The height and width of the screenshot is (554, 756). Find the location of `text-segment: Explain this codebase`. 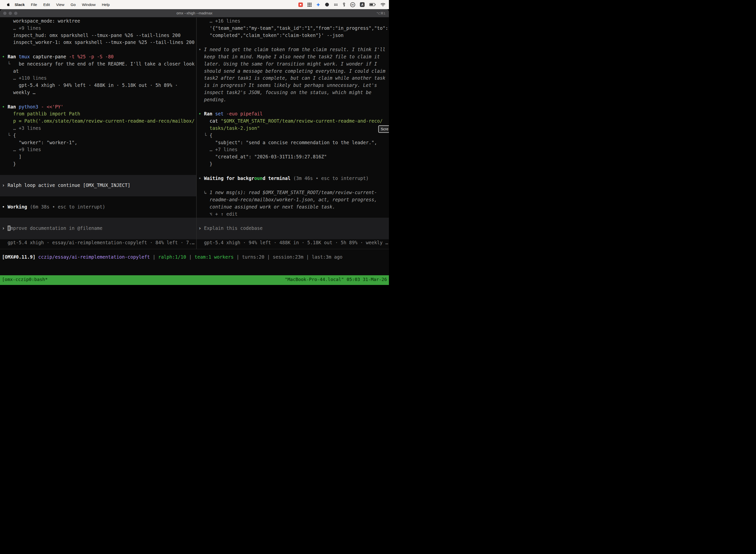

text-segment: Explain this codebase is located at coordinates (233, 228).